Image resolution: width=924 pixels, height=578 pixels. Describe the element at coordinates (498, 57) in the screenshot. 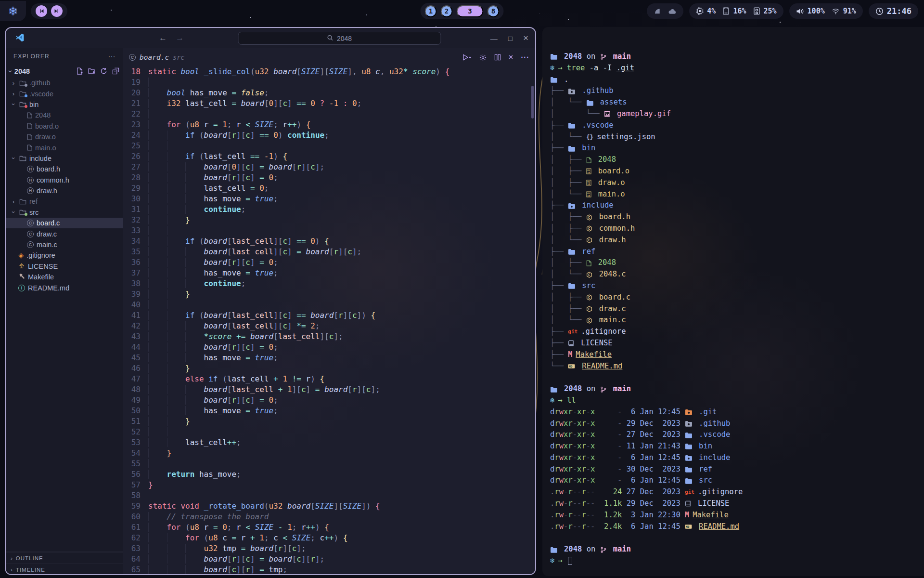

I see `split-editor-icon` at that location.